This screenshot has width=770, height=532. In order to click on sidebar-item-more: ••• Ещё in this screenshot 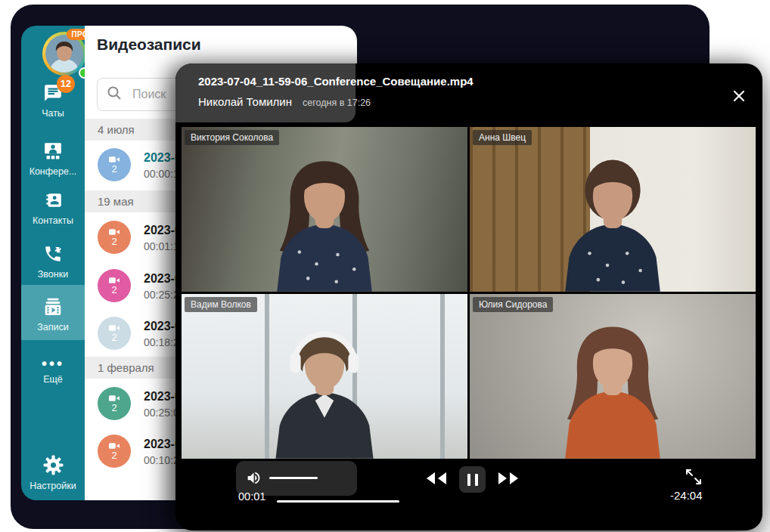, I will do `click(53, 372)`.